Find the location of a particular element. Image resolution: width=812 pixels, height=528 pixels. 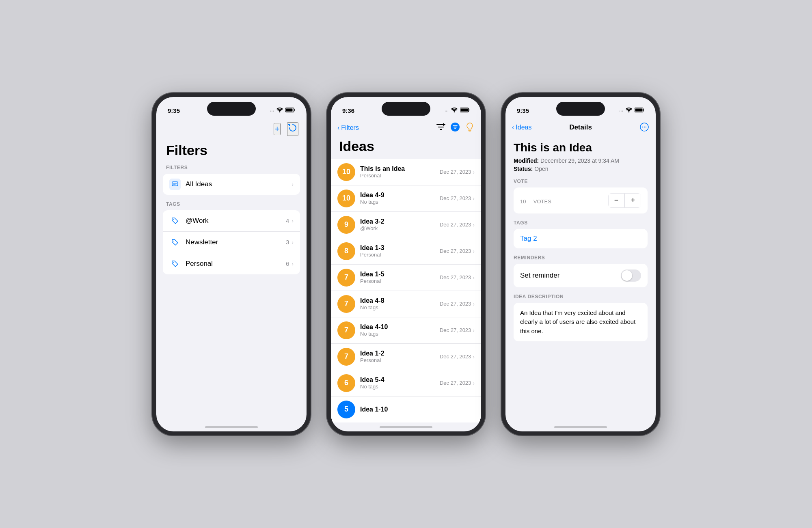

back-to-ideas: ‹ Ideas is located at coordinates (535, 127).